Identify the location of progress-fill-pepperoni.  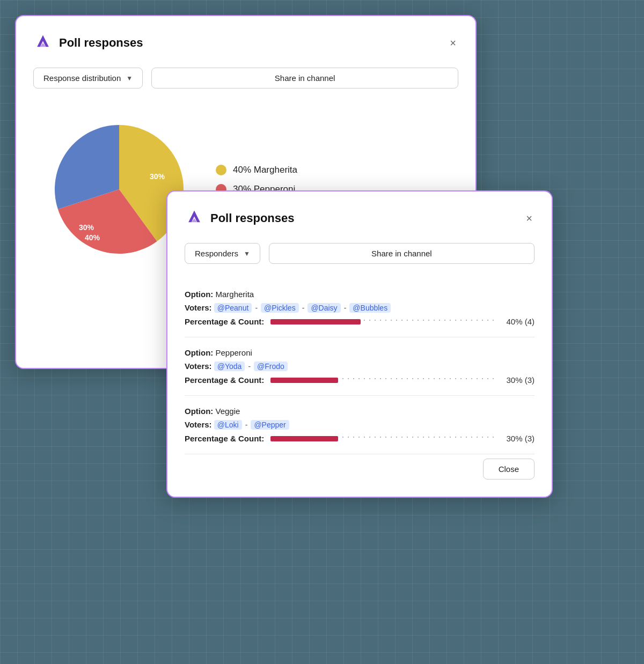
(304, 380).